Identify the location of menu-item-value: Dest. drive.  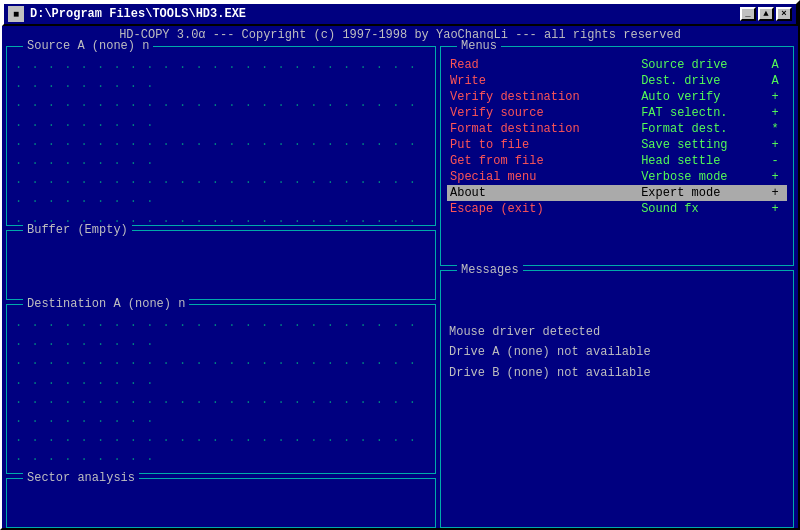
(703, 81).